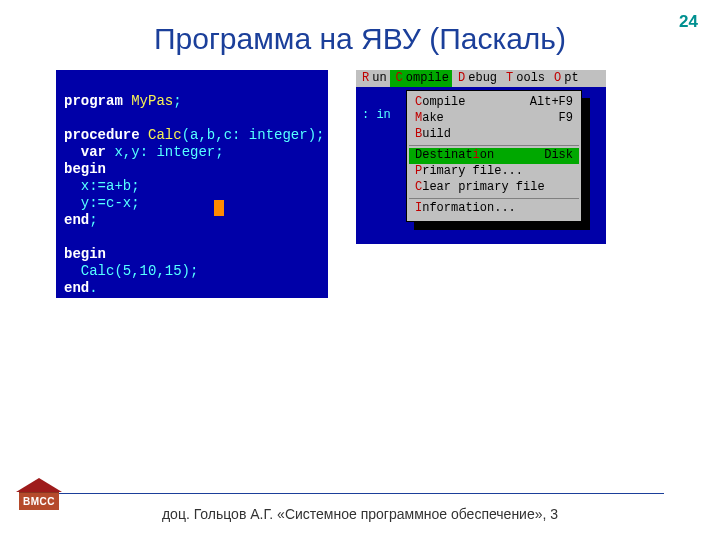 Image resolution: width=720 pixels, height=540 pixels. I want to click on dd-clear-text: lear primary file, so click(483, 187).